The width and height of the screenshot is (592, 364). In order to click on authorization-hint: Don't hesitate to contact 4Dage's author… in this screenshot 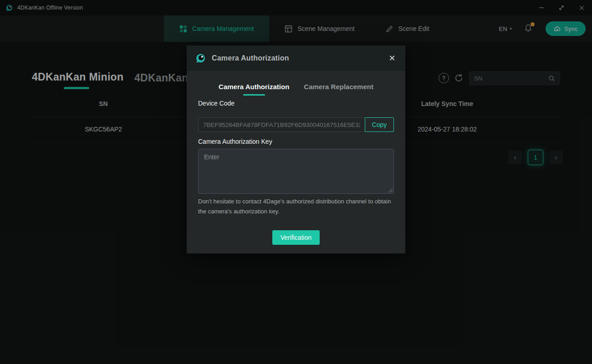, I will do `click(296, 207)`.